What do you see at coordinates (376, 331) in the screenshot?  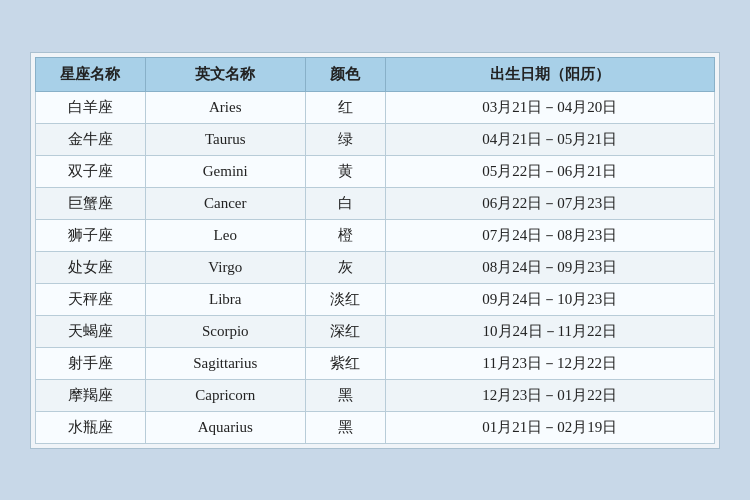 I see `table-row: 天蝎座Scorpio深红10月24日－11月22日` at bounding box center [376, 331].